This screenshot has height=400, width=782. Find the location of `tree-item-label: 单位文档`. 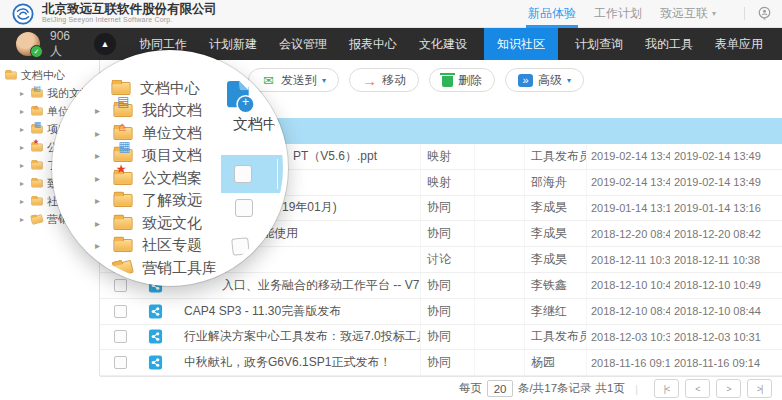

tree-item-label: 单位文档 is located at coordinates (172, 134).